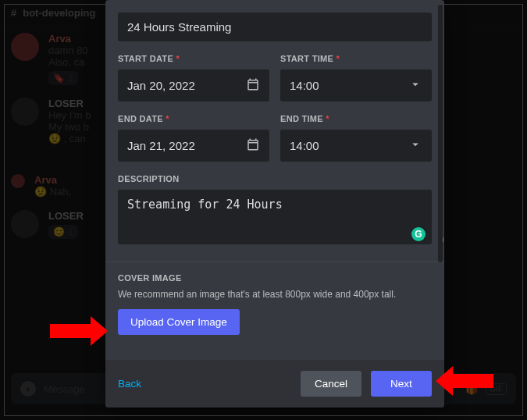 This screenshot has width=527, height=420. Describe the element at coordinates (63, 78) in the screenshot. I see `reaction: 🔖 1` at that location.